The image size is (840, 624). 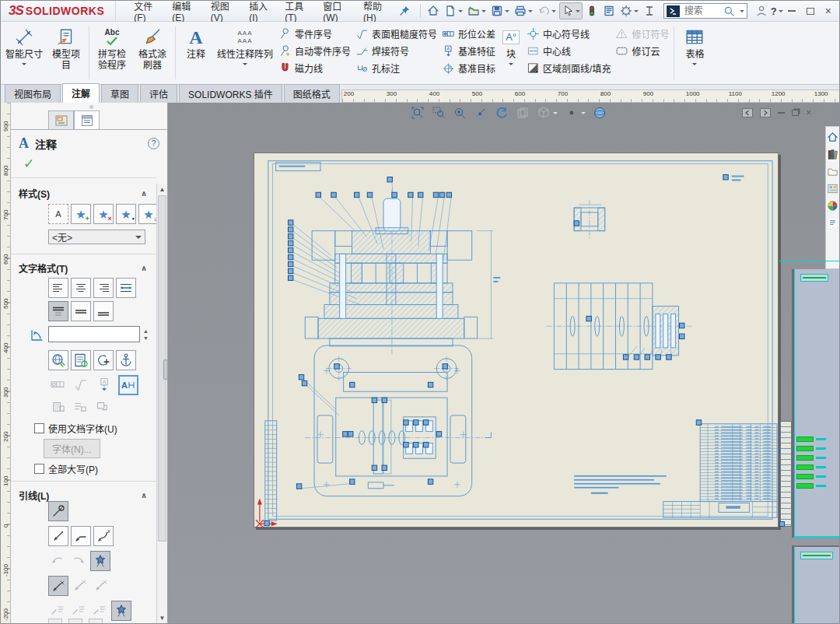 What do you see at coordinates (162, 189) in the screenshot?
I see `scroll-up-icon: ▲` at bounding box center [162, 189].